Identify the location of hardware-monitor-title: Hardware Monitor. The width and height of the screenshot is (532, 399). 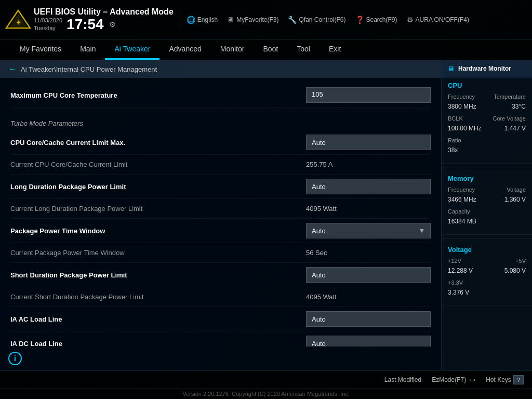
(485, 69).